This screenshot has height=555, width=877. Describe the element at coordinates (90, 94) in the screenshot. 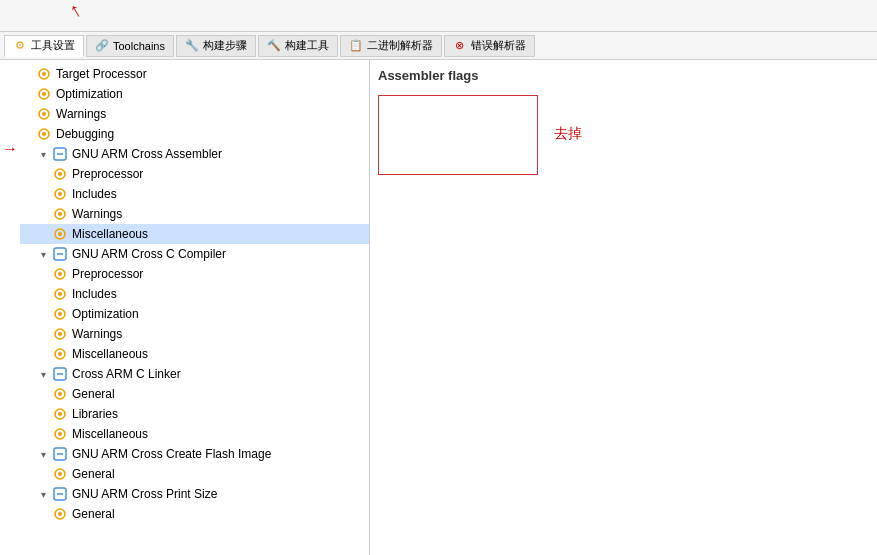

I see `tree-label-optimization: Optimization` at that location.